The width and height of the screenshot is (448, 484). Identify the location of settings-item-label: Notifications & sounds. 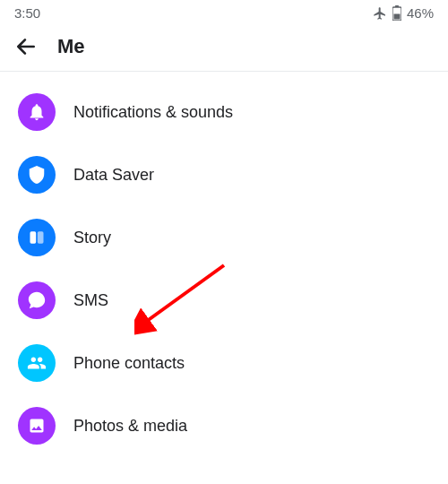
(153, 113).